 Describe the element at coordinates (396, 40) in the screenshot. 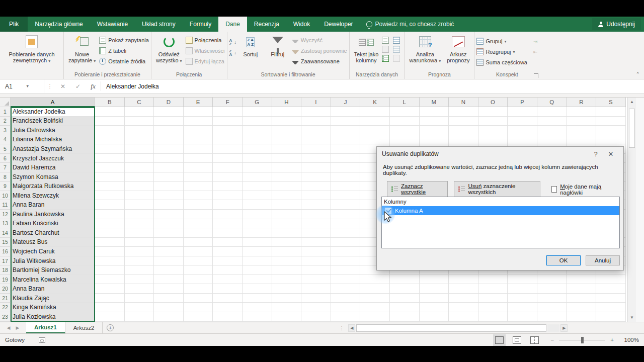

I see `remove-duplicates-icon` at that location.